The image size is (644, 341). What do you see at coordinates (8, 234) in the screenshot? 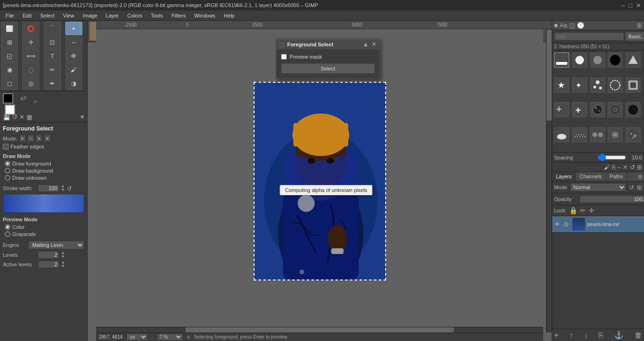
I see `grayscale-preview-radio` at bounding box center [8, 234].